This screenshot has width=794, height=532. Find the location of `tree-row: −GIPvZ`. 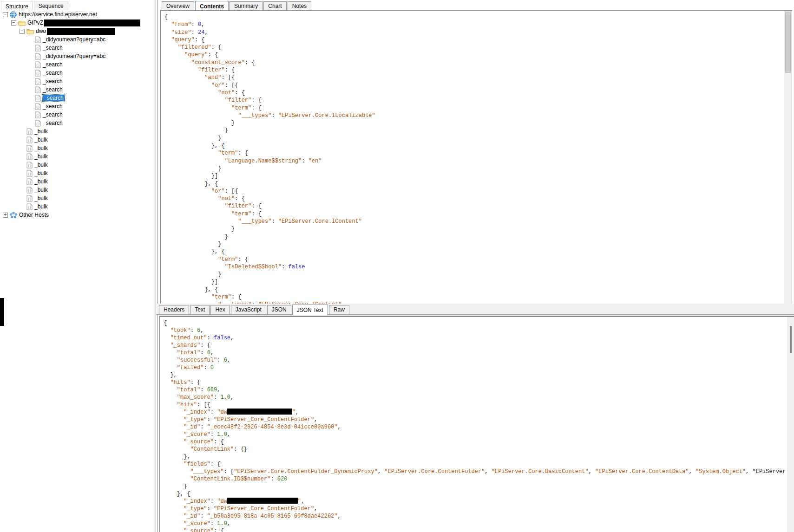

tree-row: −GIPvZ is located at coordinates (78, 23).